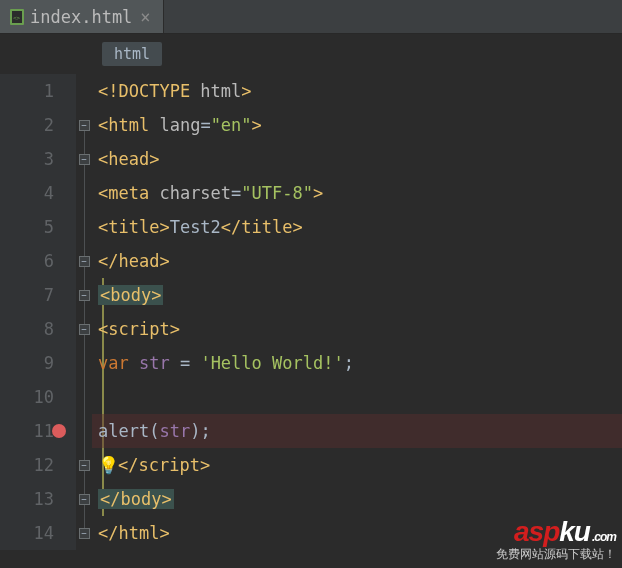 This screenshot has height=568, width=622. Describe the element at coordinates (81, 17) in the screenshot. I see `tab-filename: index.html` at that location.